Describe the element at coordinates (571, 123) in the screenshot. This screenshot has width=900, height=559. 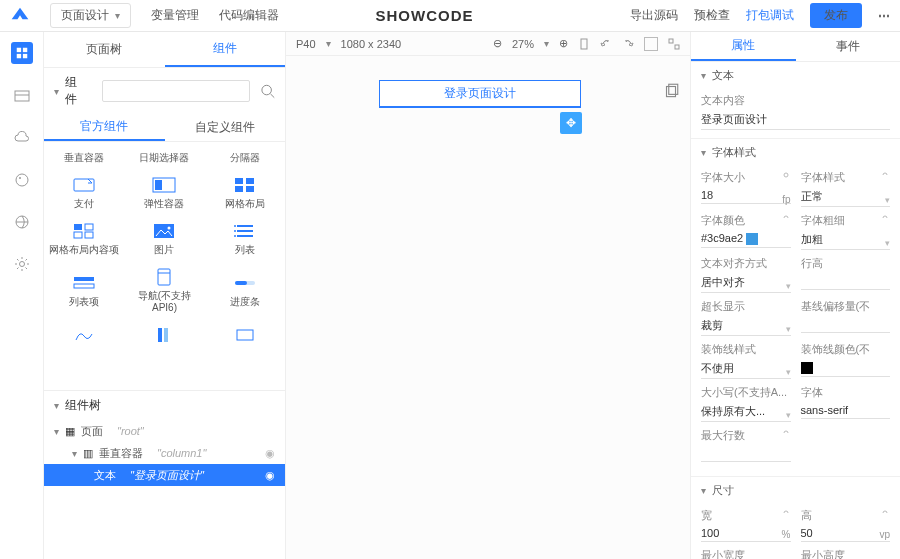
I see `move-handle-icon: ✥` at that location.